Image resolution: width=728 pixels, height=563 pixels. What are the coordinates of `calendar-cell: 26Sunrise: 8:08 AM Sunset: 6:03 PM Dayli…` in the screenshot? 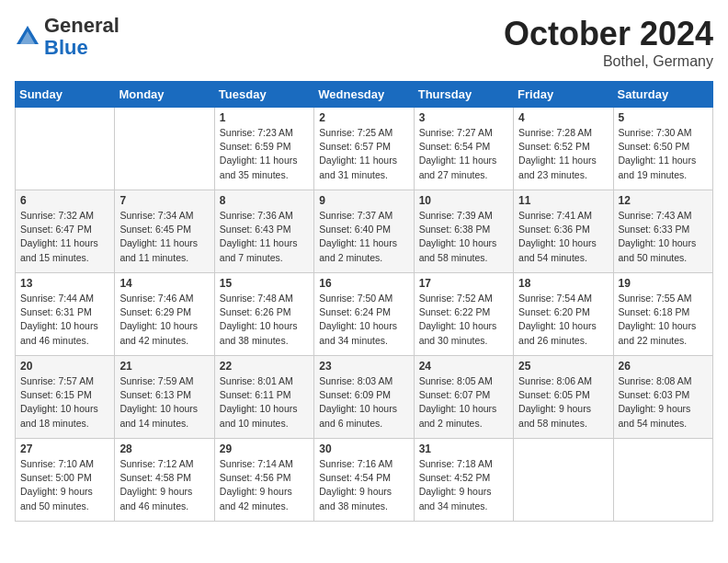 It's located at (663, 397).